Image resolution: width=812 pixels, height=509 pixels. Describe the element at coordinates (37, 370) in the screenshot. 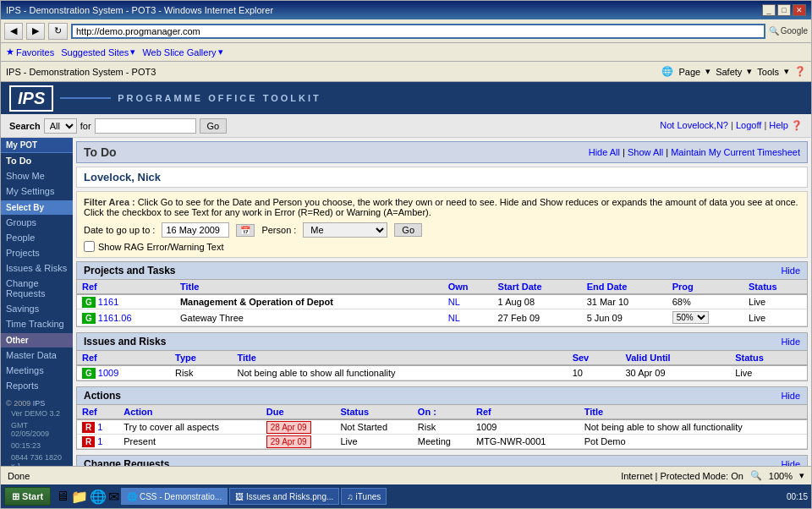

I see `sidebar-item-meetings: Meetings` at that location.